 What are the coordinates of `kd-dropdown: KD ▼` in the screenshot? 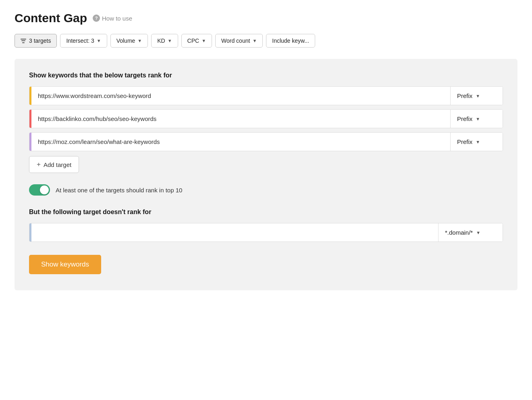 It's located at (164, 41).